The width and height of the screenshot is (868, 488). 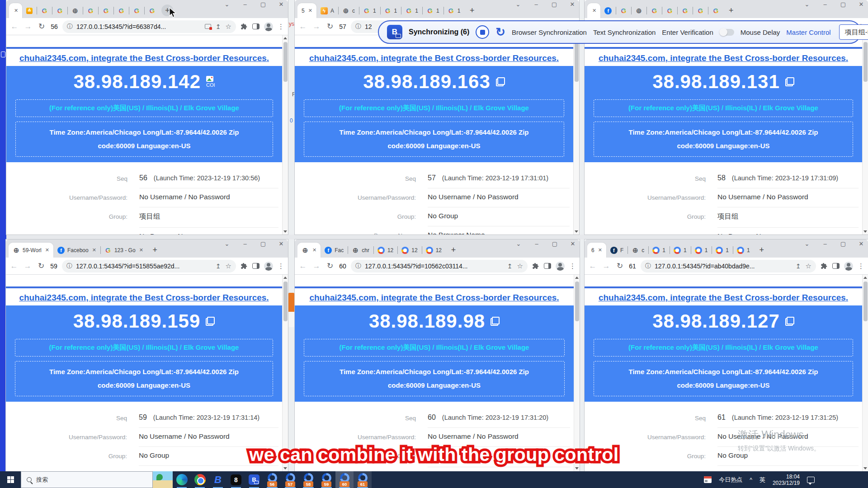 I want to click on taskbar-search-box: 搜索, so click(x=87, y=480).